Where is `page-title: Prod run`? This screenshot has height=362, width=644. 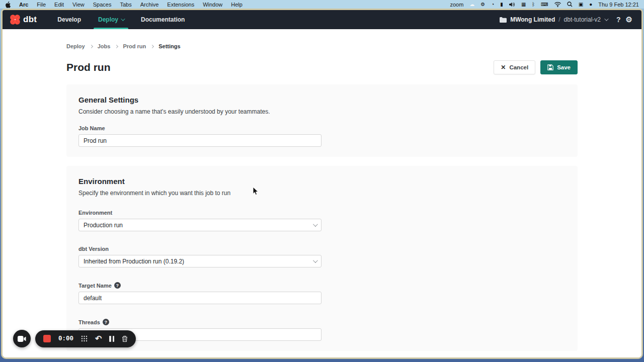 page-title: Prod run is located at coordinates (89, 67).